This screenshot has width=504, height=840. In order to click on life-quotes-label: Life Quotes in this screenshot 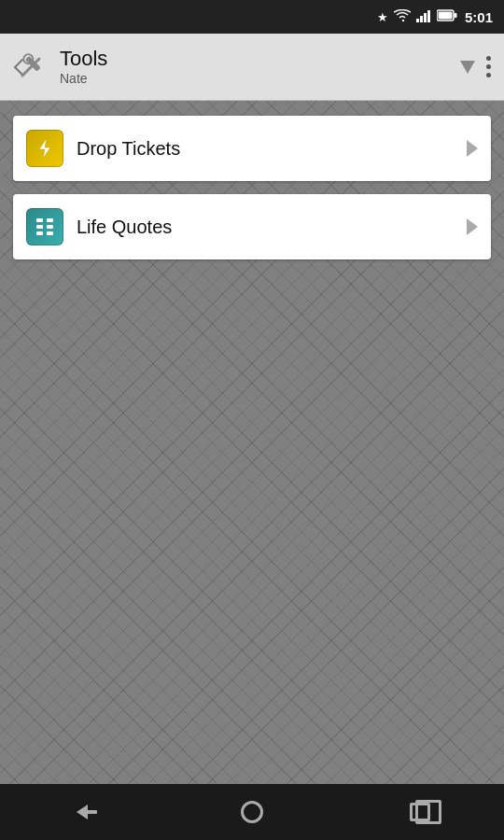, I will do `click(272, 228)`.